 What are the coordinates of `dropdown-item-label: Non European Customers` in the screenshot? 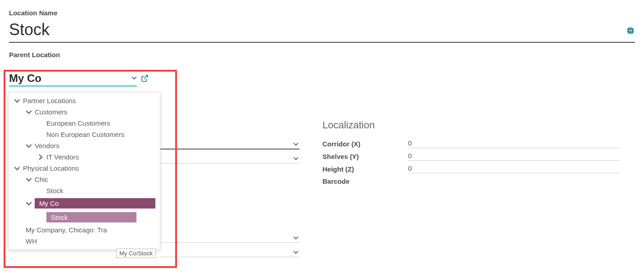 It's located at (101, 134).